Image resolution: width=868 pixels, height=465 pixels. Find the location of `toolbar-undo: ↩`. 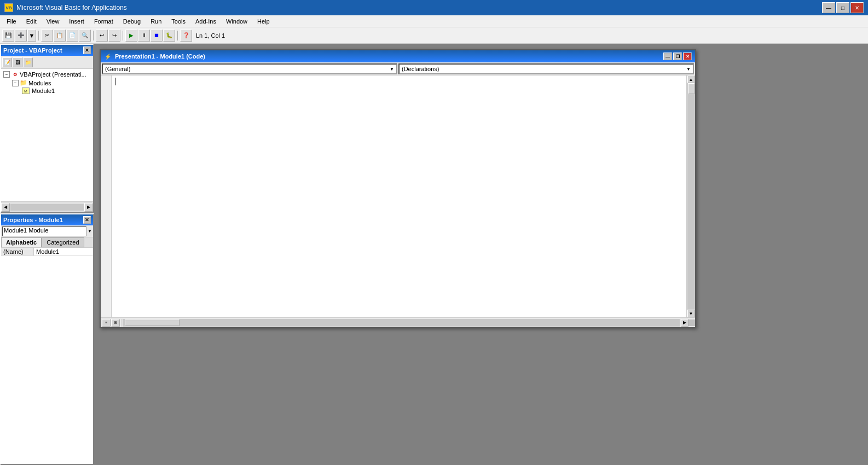

toolbar-undo: ↩ is located at coordinates (102, 36).